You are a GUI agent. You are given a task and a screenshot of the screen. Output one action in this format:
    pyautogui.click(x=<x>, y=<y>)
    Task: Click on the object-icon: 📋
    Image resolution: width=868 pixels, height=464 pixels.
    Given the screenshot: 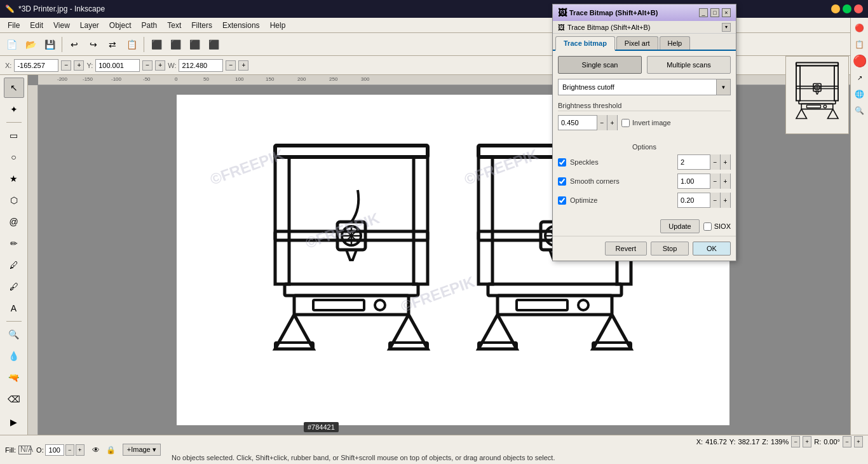 What is the action you would take?
    pyautogui.click(x=860, y=44)
    